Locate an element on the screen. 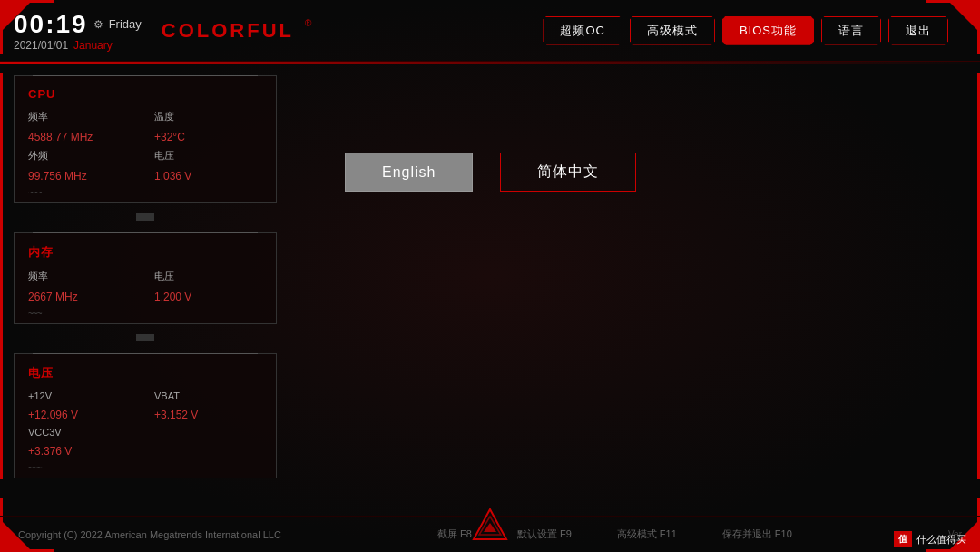 The height and width of the screenshot is (552, 980). voltage-title: 电压 is located at coordinates (145, 373).